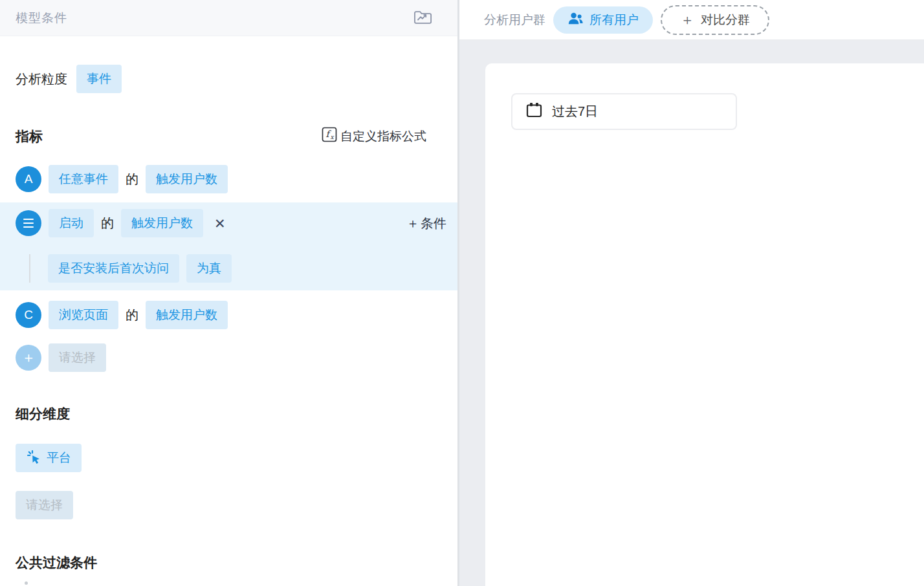 Image resolution: width=924 pixels, height=586 pixels. I want to click on custom-formula-label: 自定义指标公式, so click(383, 136).